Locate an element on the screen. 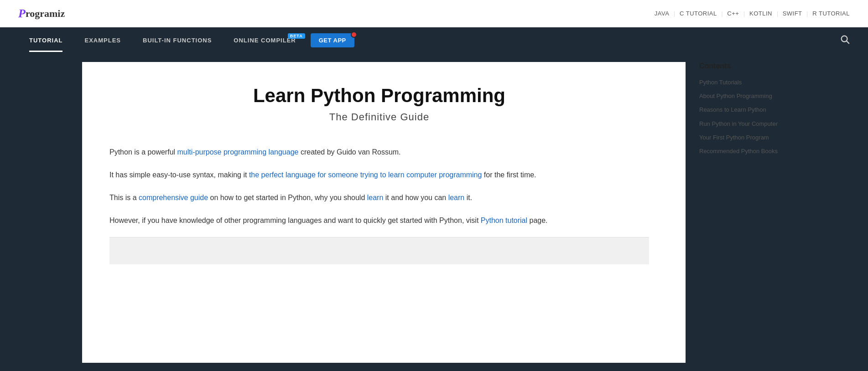 The height and width of the screenshot is (371, 868). nav-built-in-functions: BUILT-IN FUNCTIONS is located at coordinates (177, 40).